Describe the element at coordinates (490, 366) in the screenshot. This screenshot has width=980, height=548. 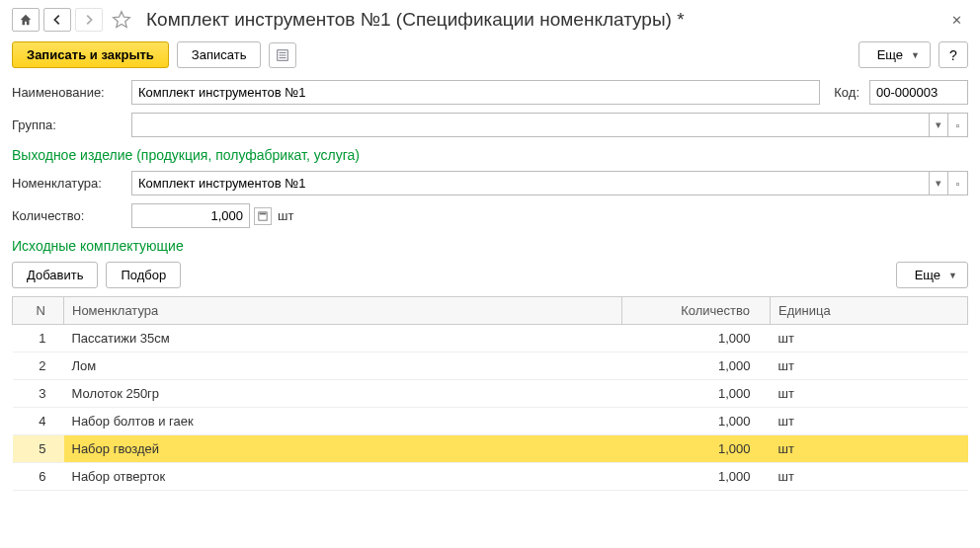
I see `table-row: 2Лом1,000шт` at that location.